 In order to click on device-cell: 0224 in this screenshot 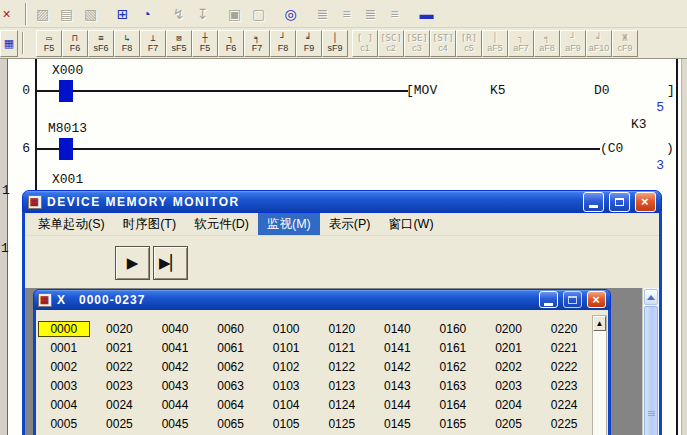, I will do `click(564, 405)`.